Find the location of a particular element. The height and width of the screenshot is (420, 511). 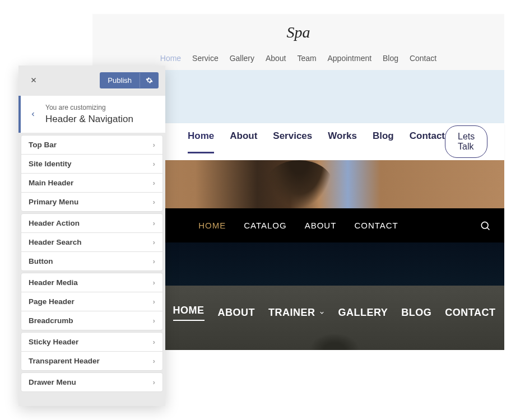

spa-nav-service: Service is located at coordinates (205, 58).